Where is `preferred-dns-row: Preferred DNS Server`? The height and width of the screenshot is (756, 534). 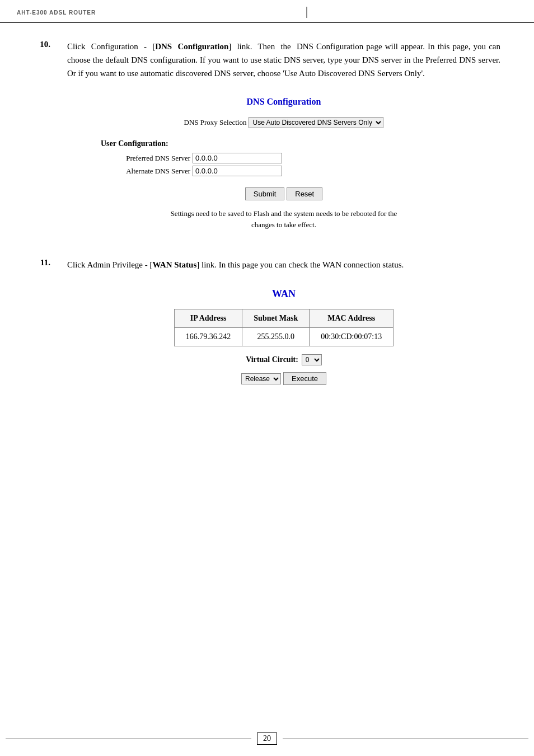 preferred-dns-row: Preferred DNS Server is located at coordinates (191, 158).